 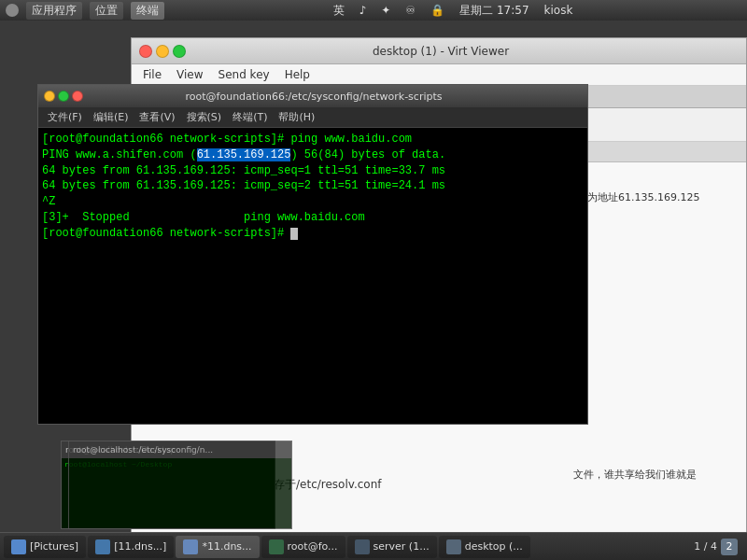 What do you see at coordinates (313, 233) in the screenshot?
I see `terminal-line-7: [root@foundation66 network-scripts]#` at bounding box center [313, 233].